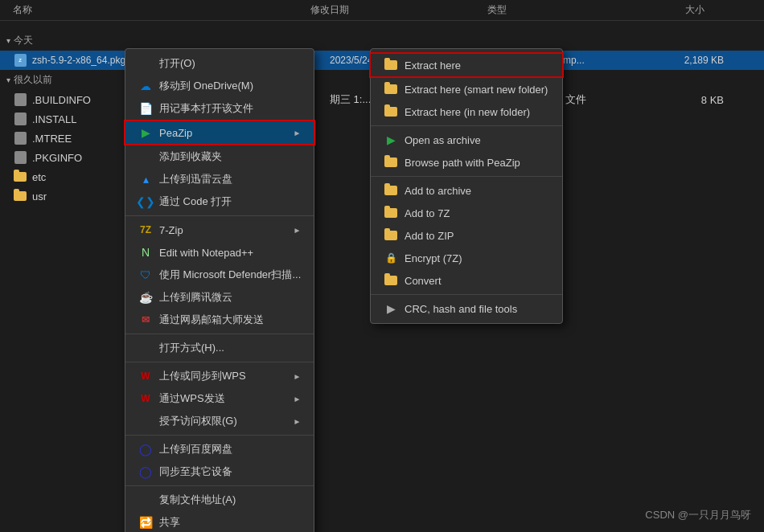 This screenshot has width=764, height=532. What do you see at coordinates (220, 449) in the screenshot?
I see `menu-item-baidu: ◯ 上传到百度网盘` at bounding box center [220, 449].